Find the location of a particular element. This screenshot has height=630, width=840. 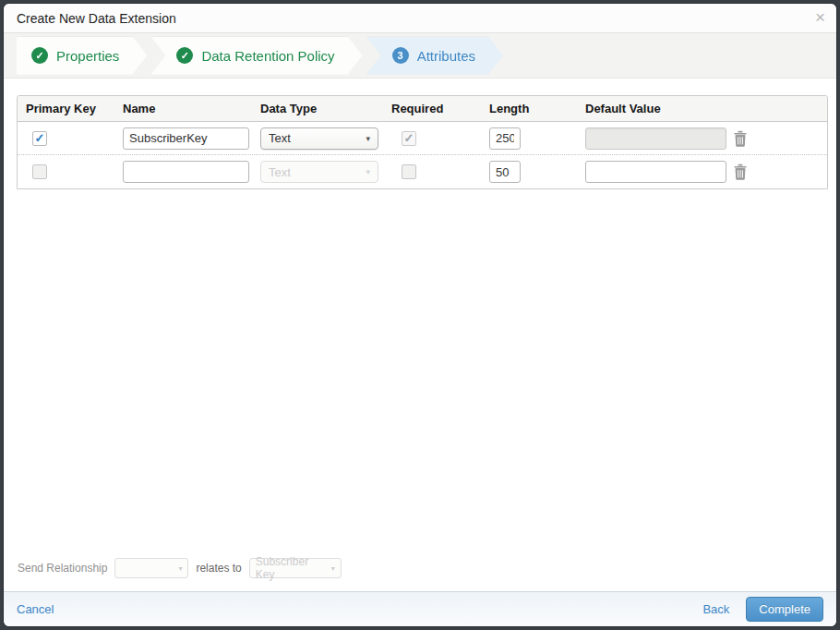

back-link: Back is located at coordinates (716, 610).